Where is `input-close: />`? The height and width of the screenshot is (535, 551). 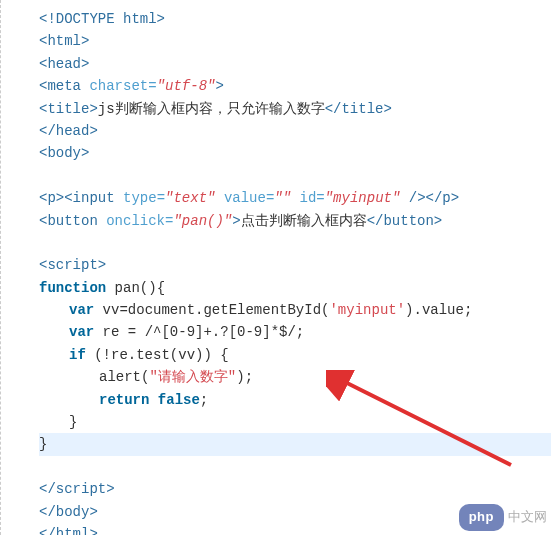
input-close: /> is located at coordinates (412, 198).